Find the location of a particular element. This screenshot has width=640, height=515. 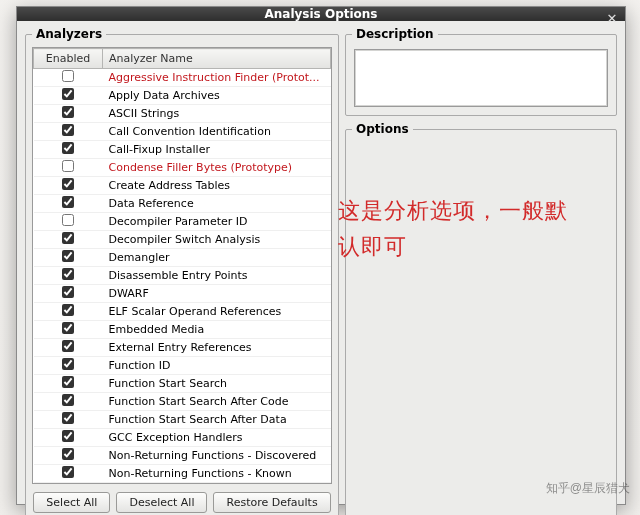

analyzer-name: Aggressive Instruction Finder (Protot... is located at coordinates (217, 78).